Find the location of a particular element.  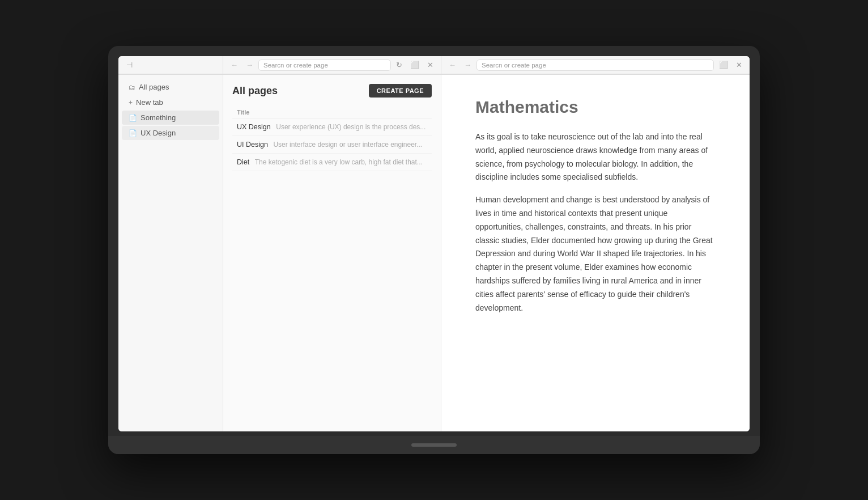

table-row: Diet The ketogenic diet is a very low ca… is located at coordinates (332, 162).